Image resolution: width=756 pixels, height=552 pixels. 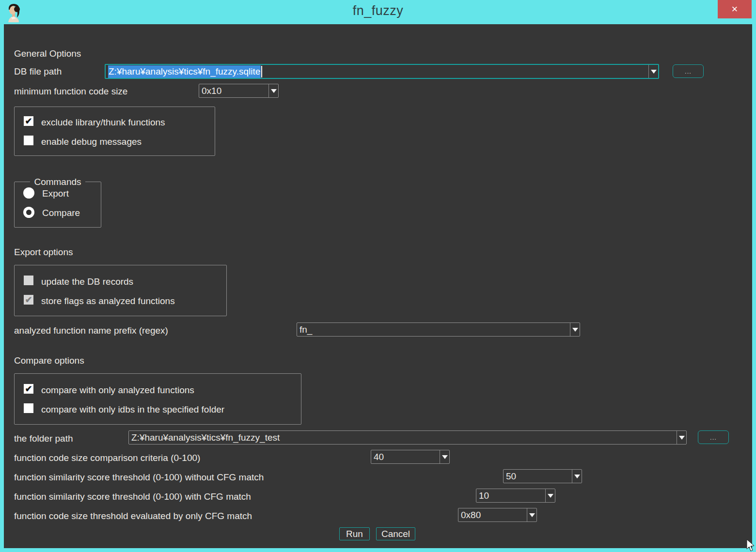 What do you see at coordinates (410, 457) in the screenshot?
I see `size-criteria-combobox: 40` at bounding box center [410, 457].